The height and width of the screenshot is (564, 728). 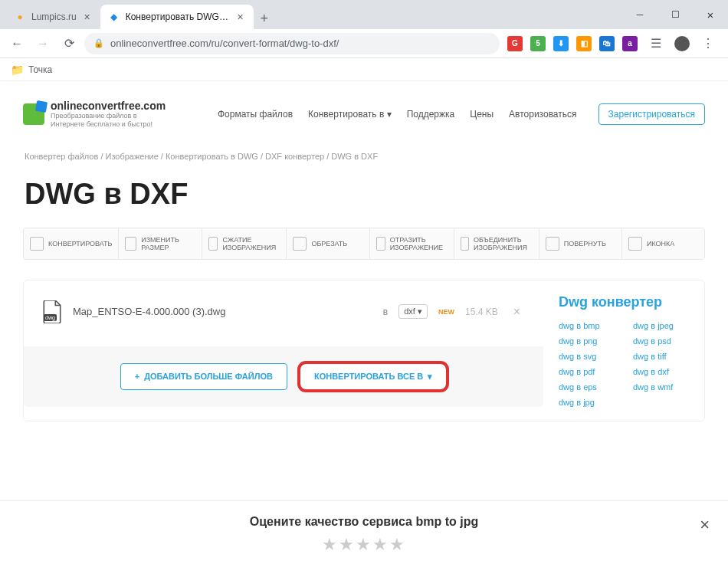 What do you see at coordinates (630, 44) in the screenshot?
I see `ext-icon: a` at bounding box center [630, 44].